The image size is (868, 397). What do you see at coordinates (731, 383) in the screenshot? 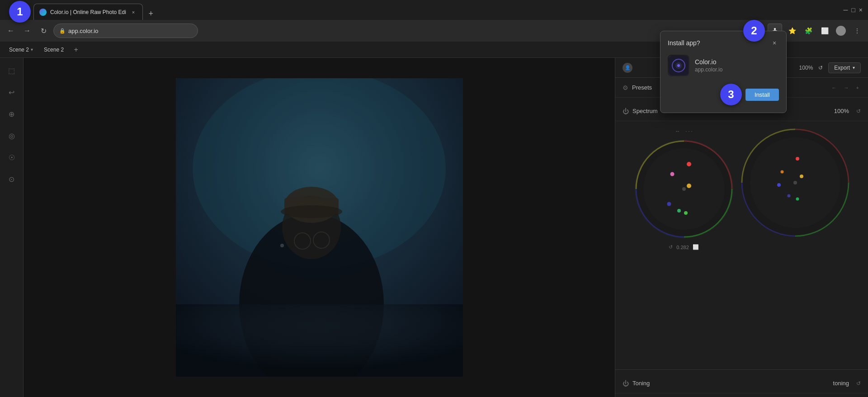
I see `toning-label: Toning` at bounding box center [731, 383].